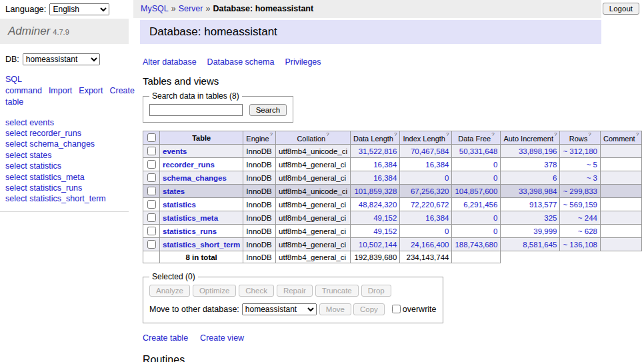 This screenshot has width=644, height=362. What do you see at coordinates (175, 151) in the screenshot?
I see `table-link-events: events` at bounding box center [175, 151].